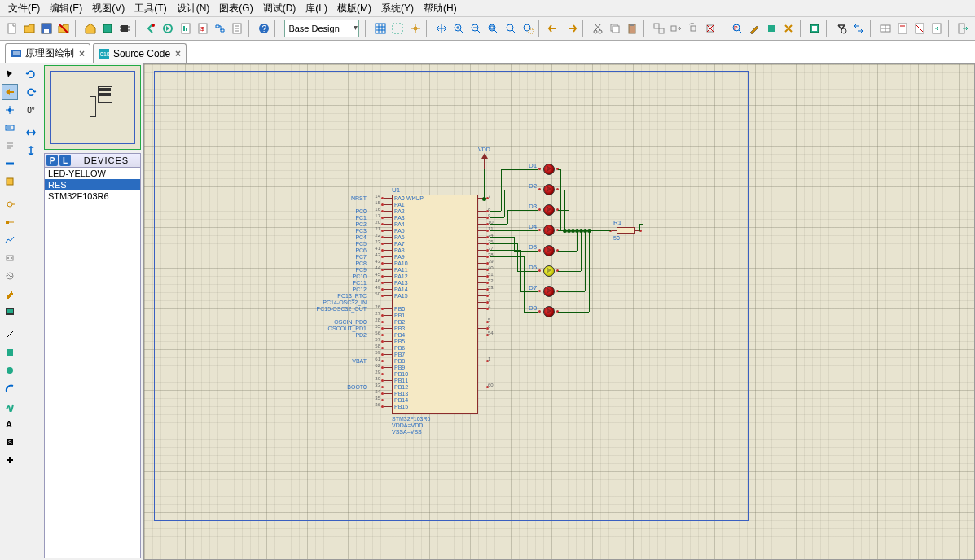 Image resolution: width=975 pixels, height=560 pixels. What do you see at coordinates (354, 8) in the screenshot?
I see `menu-template: 模版(M)` at bounding box center [354, 8].